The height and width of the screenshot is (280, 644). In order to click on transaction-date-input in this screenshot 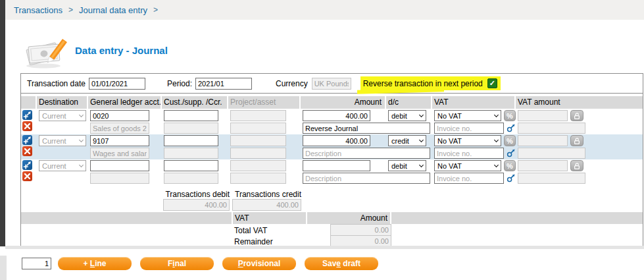, I will do `click(117, 84)`.